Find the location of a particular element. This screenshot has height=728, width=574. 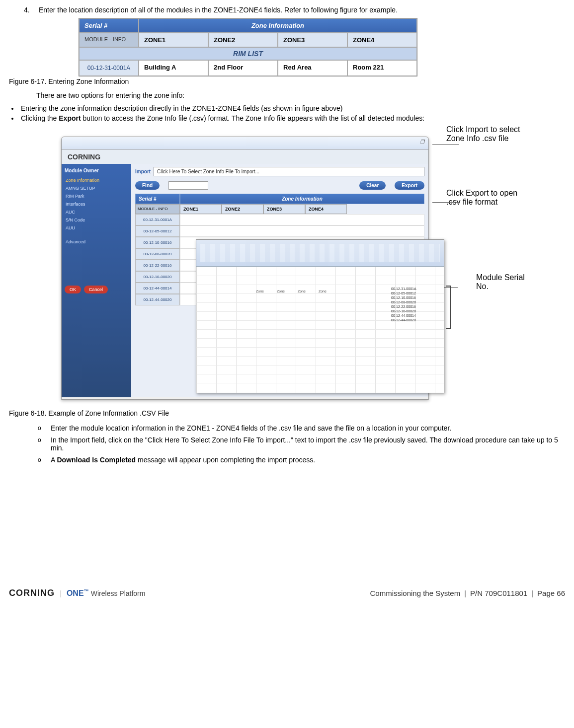

corning-logo: CORNING is located at coordinates (32, 593).